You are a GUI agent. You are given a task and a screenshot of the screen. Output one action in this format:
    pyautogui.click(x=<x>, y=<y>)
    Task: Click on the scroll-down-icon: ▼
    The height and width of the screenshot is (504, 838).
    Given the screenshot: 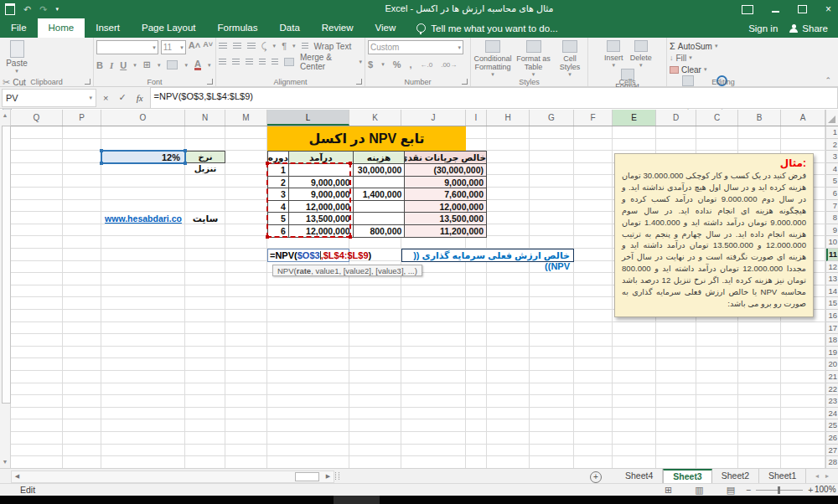 What is the action you would take?
    pyautogui.click(x=5, y=462)
    